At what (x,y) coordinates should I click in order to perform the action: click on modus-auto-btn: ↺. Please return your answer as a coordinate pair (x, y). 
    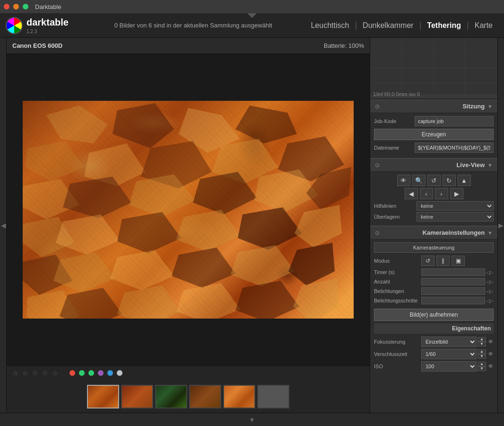
    Looking at the image, I should click on (428, 261).